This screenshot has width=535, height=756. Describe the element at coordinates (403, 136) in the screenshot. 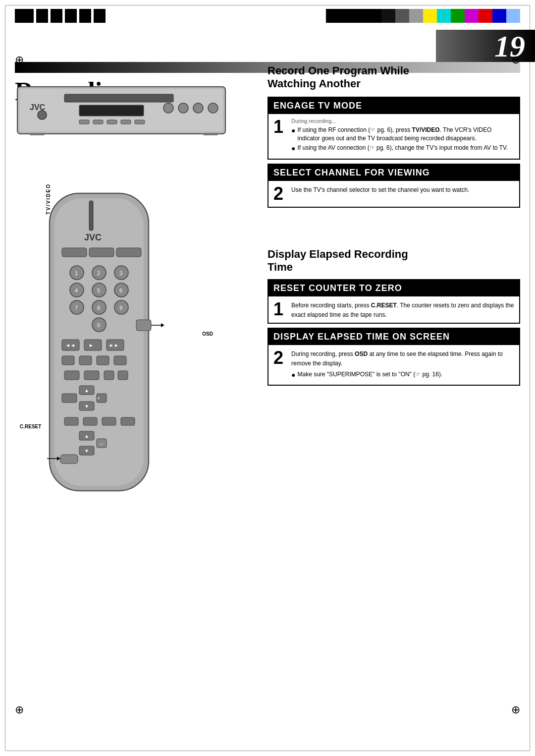

I see `step1-content: During recording... ● If using the RF co…` at that location.